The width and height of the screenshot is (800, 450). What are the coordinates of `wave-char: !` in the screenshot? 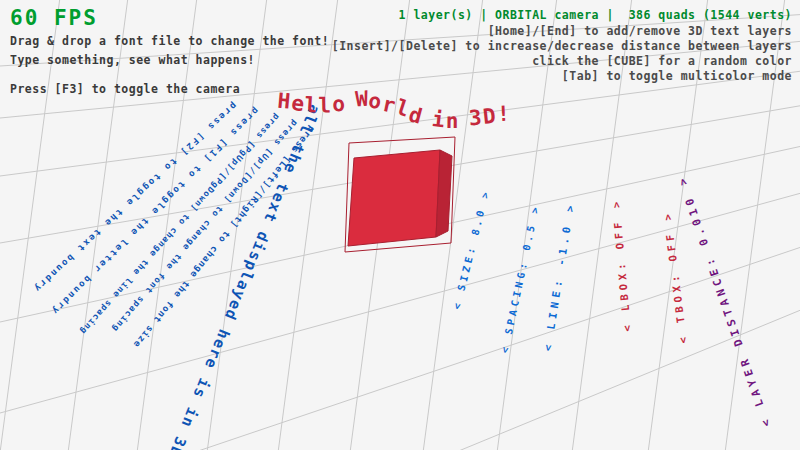 It's located at (504, 115).